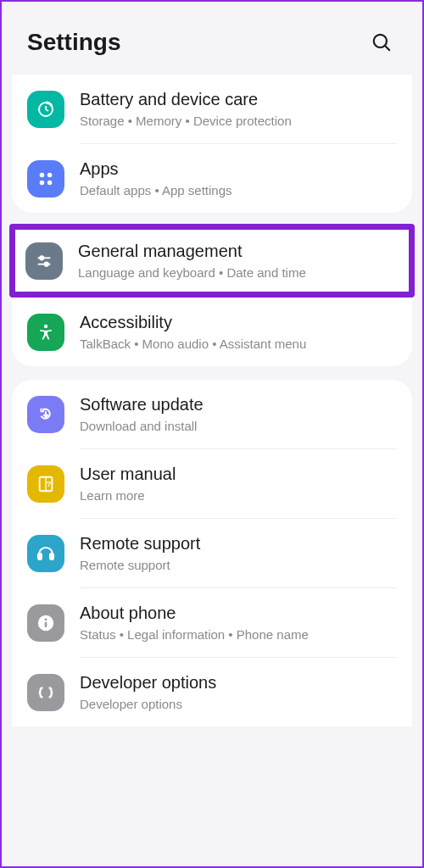 The height and width of the screenshot is (868, 424). Describe the element at coordinates (382, 42) in the screenshot. I see `search-button` at that location.